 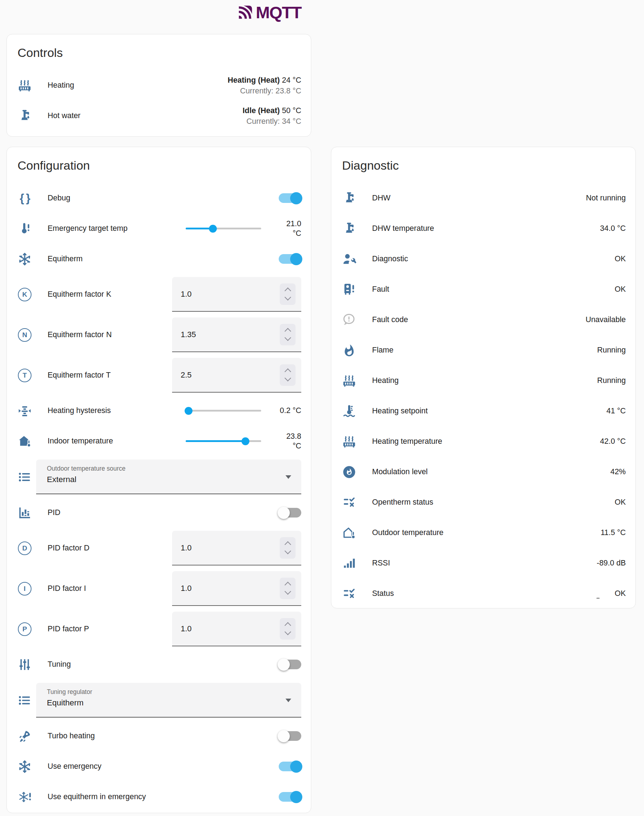 I want to click on slider-value-line: 0.2 °C, so click(x=281, y=411).